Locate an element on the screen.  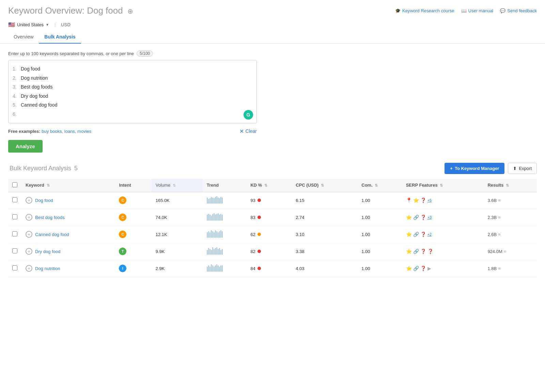
analyze-button: Analyze is located at coordinates (25, 146).